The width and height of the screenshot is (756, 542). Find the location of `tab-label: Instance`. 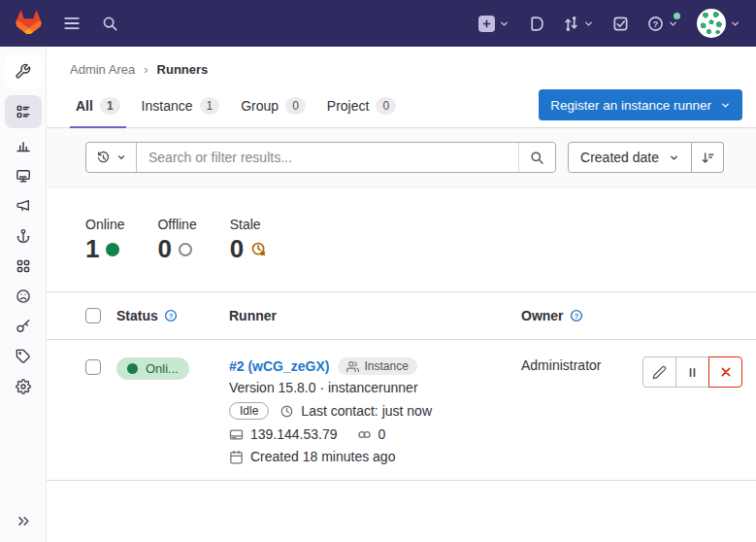

tab-label: Instance is located at coordinates (167, 106).